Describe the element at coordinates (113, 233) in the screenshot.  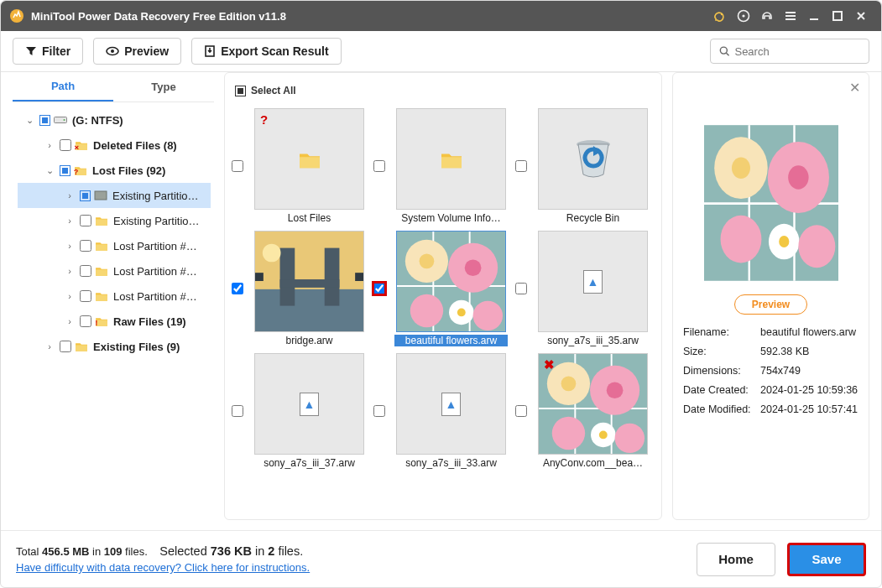
I see `folder-tree: ⌄(G: NTFS)›×Deleted Files (8)⌄?Lost File…` at that location.